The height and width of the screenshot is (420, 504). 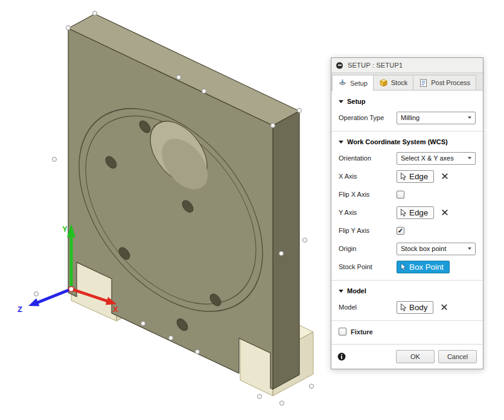 What do you see at coordinates (407, 118) in the screenshot?
I see `operation-type-row: Operation Type Milling` at bounding box center [407, 118].